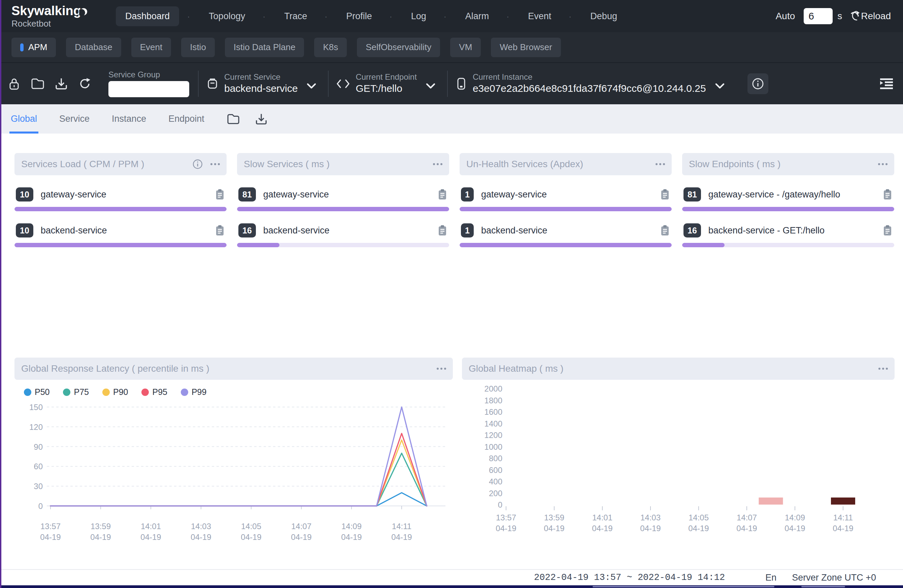 The width and height of the screenshot is (903, 588). Describe the element at coordinates (771, 501) in the screenshot. I see `heatmap-cell-14:08` at that location.